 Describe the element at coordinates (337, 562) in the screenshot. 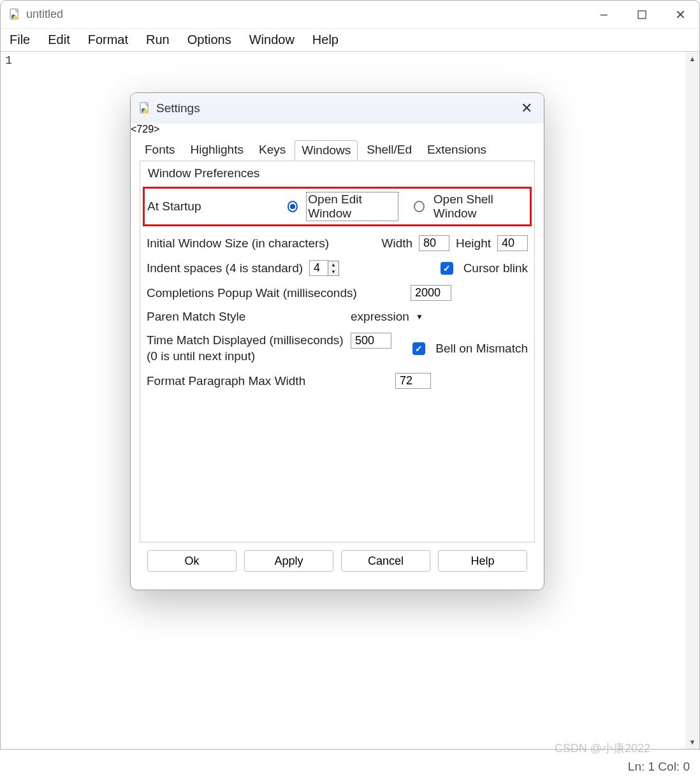

I see `dialog-button-row: Ok Apply Cancel Help` at that location.